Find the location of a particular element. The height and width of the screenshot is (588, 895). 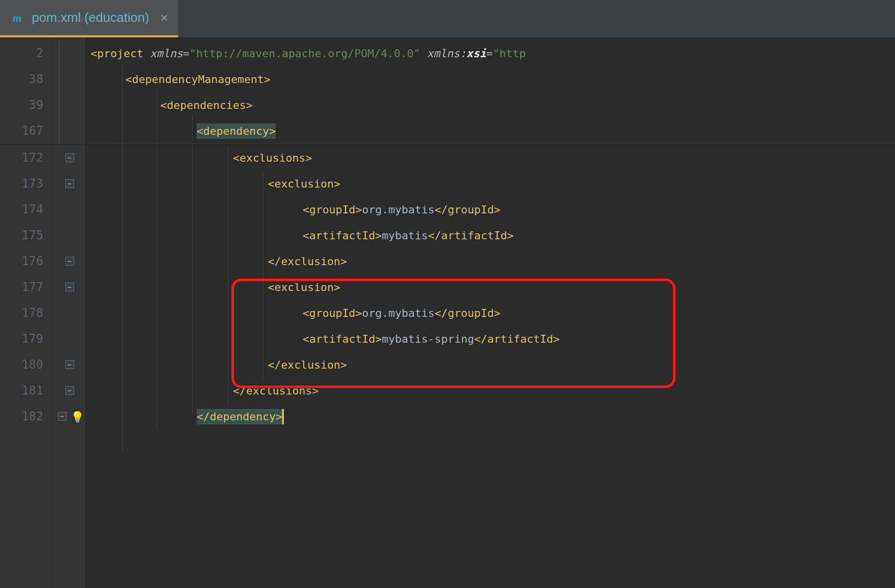

line-number: 177 is located at coordinates (27, 287).